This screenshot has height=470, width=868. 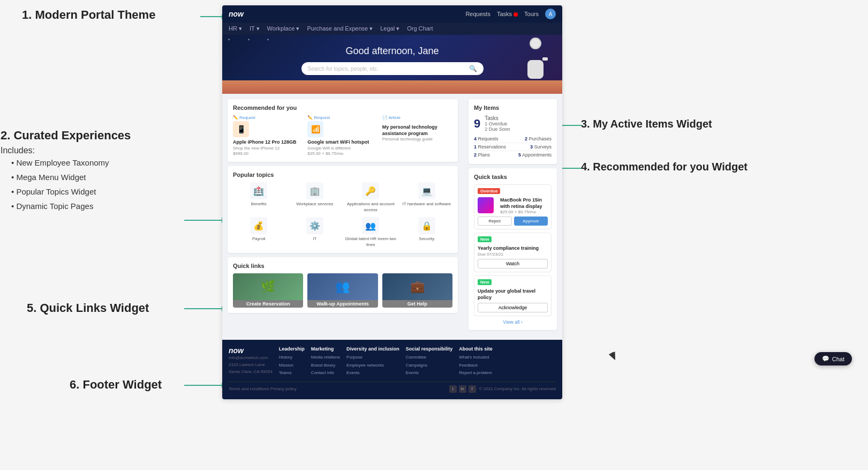 What do you see at coordinates (472, 389) in the screenshot?
I see `facebook-icon: f` at bounding box center [472, 389].